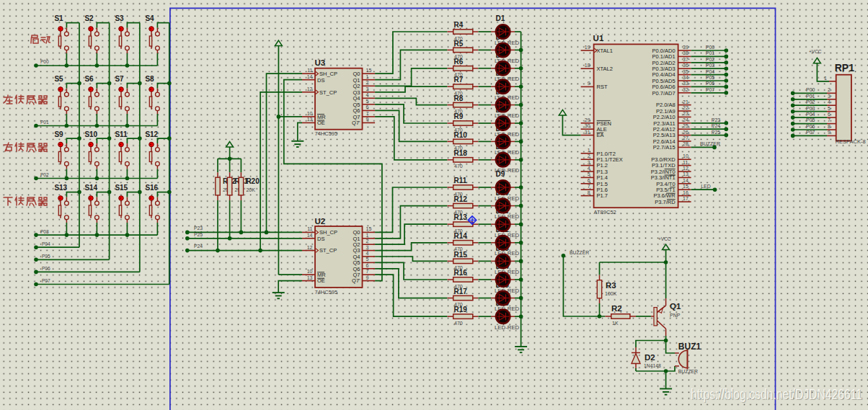 The height and width of the screenshot is (410, 868). What do you see at coordinates (198, 235) in the screenshot?
I see `svg-text: P25` at bounding box center [198, 235].